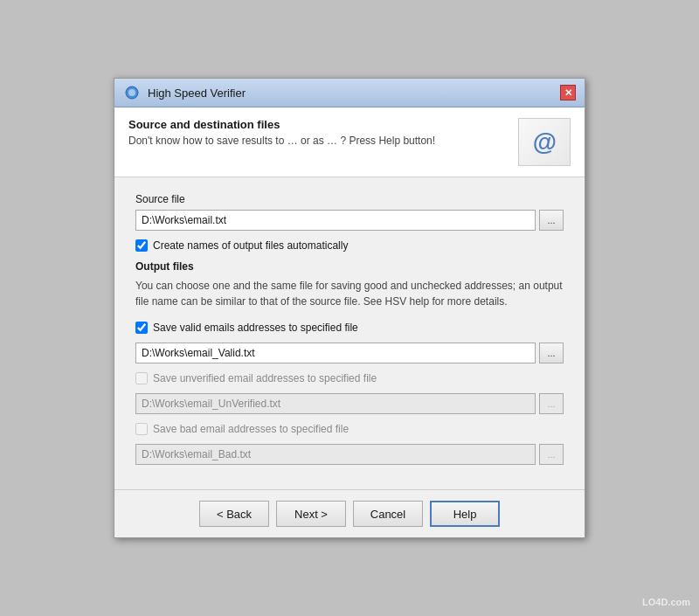  Describe the element at coordinates (350, 454) in the screenshot. I see `bad-emails-input-row: ...` at that location.